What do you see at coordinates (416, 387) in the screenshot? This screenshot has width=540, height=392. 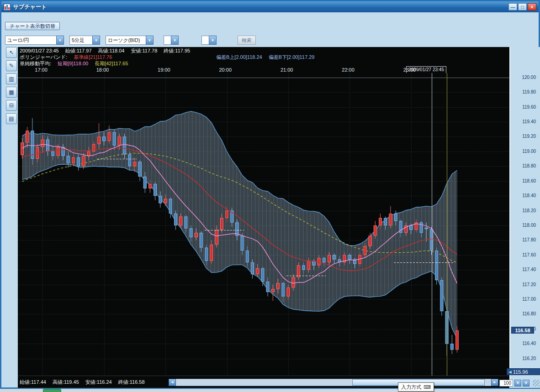 I see `ime-tooltip: 入力方式 ⌨` at bounding box center [416, 387].